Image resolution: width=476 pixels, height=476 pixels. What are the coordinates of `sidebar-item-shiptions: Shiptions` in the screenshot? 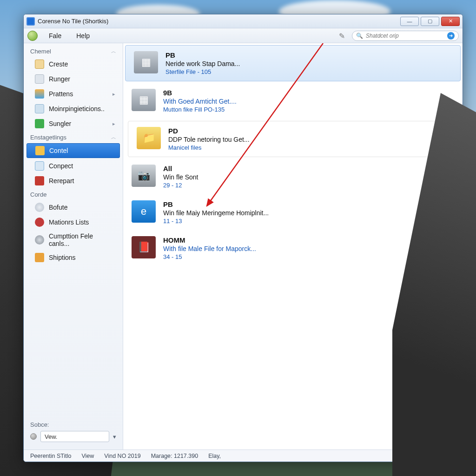 It's located at (73, 258).